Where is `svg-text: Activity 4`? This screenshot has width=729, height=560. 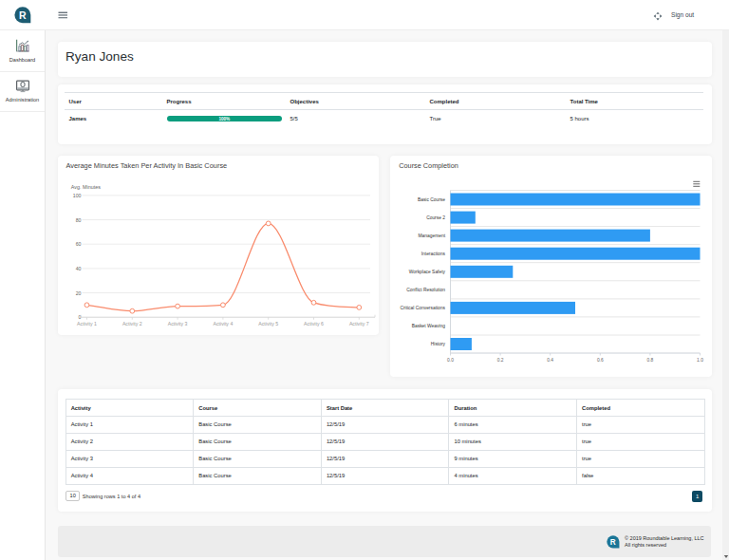 svg-text: Activity 4 is located at coordinates (224, 323).